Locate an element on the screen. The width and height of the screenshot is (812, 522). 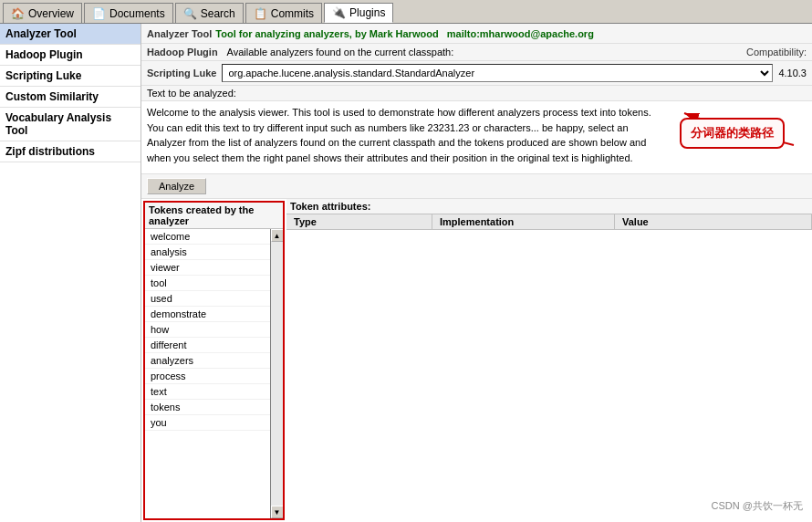
text-label: Text to be analyzed: is located at coordinates (192, 93).